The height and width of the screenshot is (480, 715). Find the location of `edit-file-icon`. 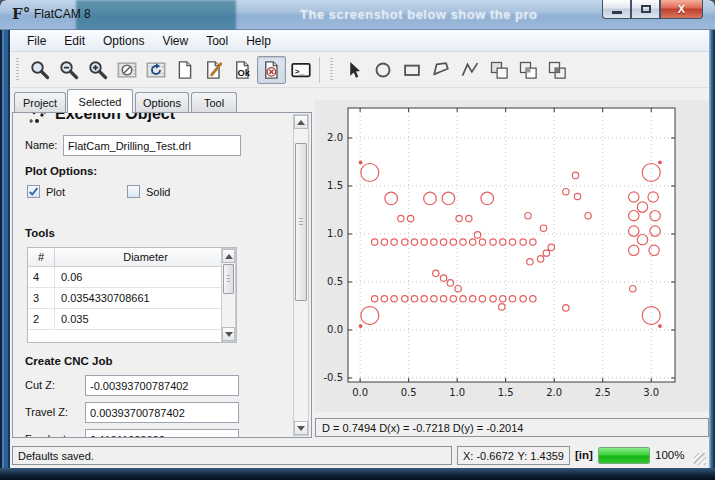

edit-file-icon is located at coordinates (214, 70).